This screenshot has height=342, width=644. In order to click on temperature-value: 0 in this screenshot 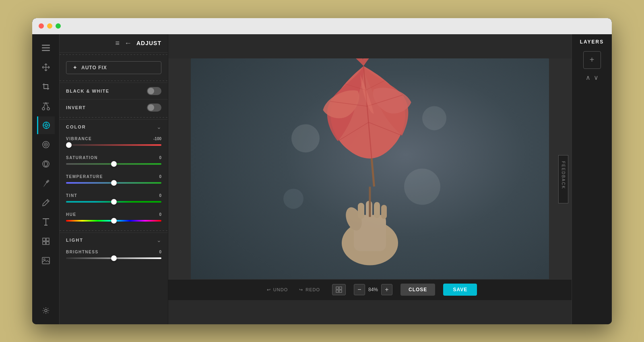, I will do `click(160, 176)`.